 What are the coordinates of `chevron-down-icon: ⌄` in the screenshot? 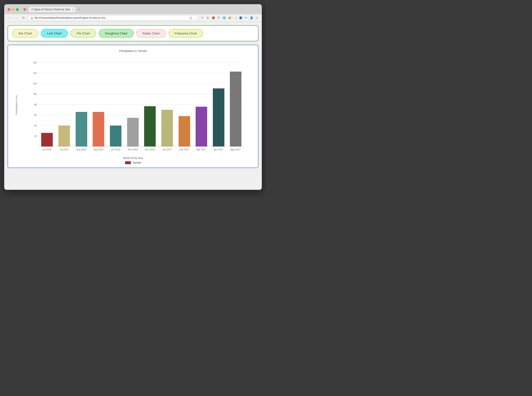 It's located at (257, 10).